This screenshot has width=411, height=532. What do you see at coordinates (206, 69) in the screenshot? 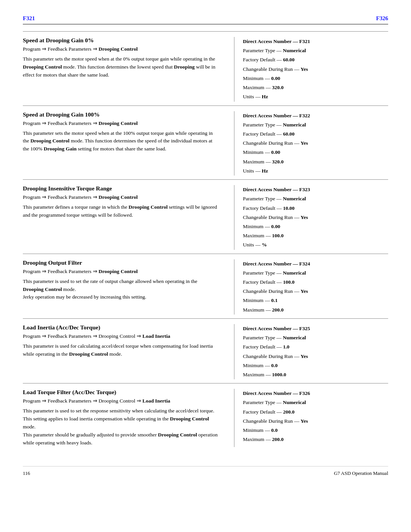
I see `param-row-f321: Speed at Drooping Gain 0%Program ⇒ Feedb…` at bounding box center [206, 69].